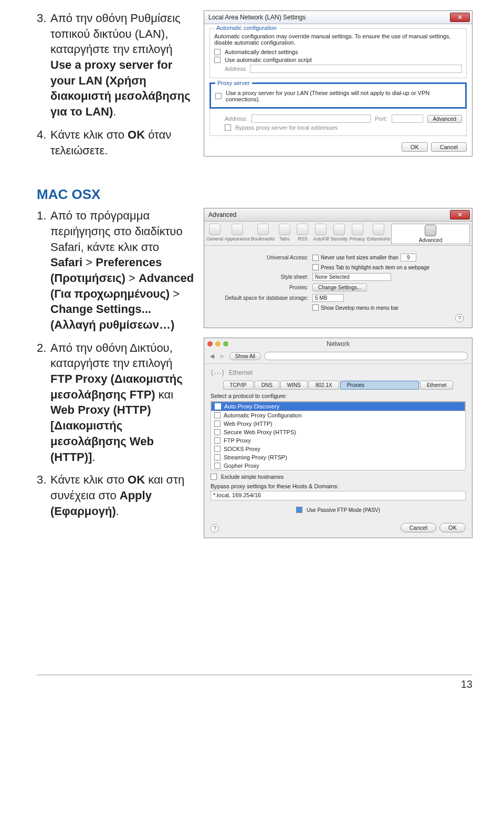 The width and height of the screenshot is (504, 839). I want to click on m1-c: >, so click(90, 263).